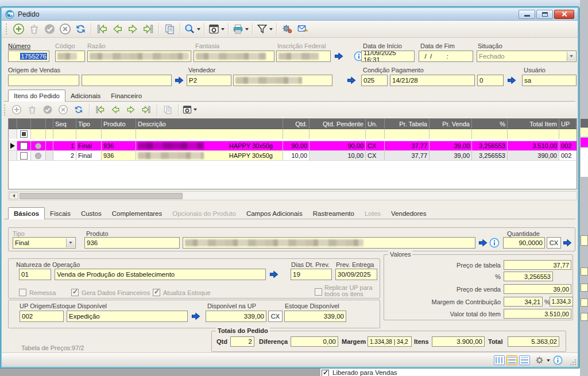 The width and height of the screenshot is (588, 376). Describe the element at coordinates (23, 293) in the screenshot. I see `remessa-checkbox` at that location.